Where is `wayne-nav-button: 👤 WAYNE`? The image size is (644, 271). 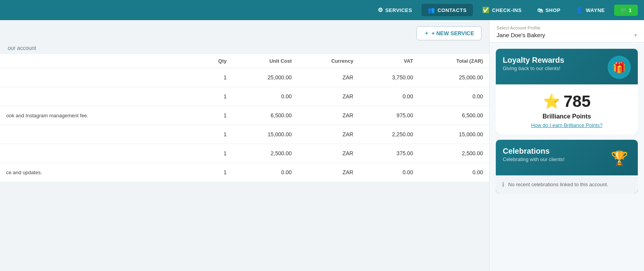
wayne-nav-button: 👤 WAYNE is located at coordinates (590, 10).